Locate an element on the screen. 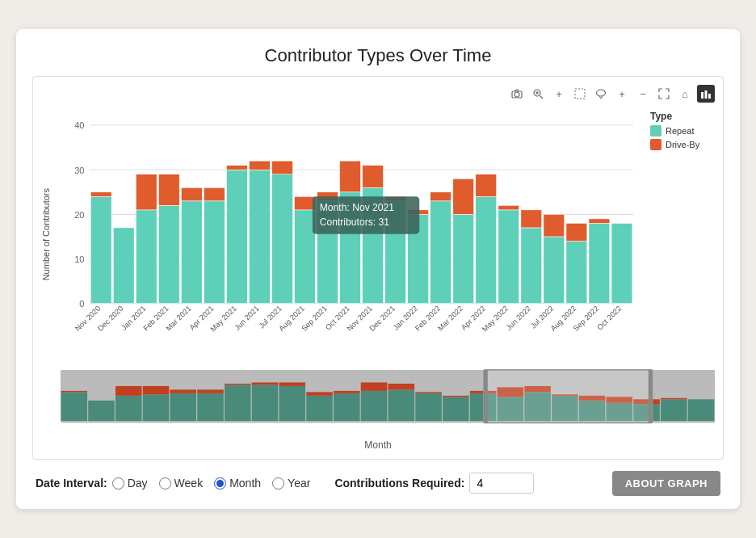 The image size is (756, 538). repeat-swatch is located at coordinates (656, 131).